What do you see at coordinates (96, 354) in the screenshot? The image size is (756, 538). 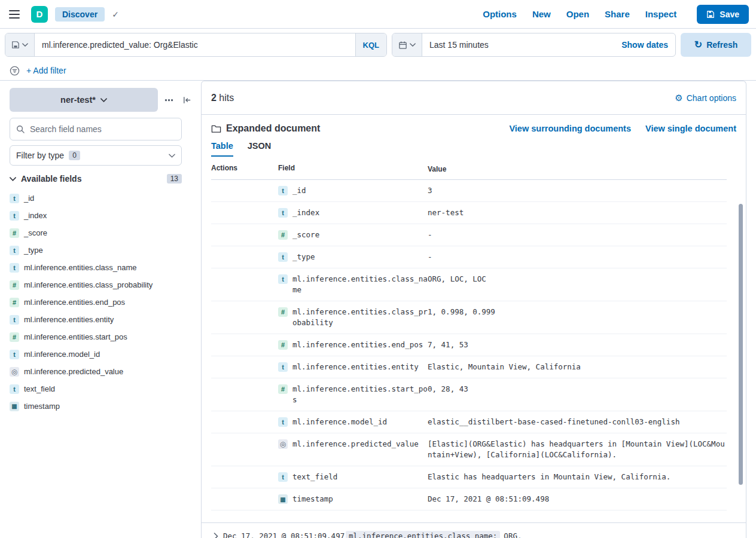 I see `field-list-item: t ml.inference.model_id` at bounding box center [96, 354].